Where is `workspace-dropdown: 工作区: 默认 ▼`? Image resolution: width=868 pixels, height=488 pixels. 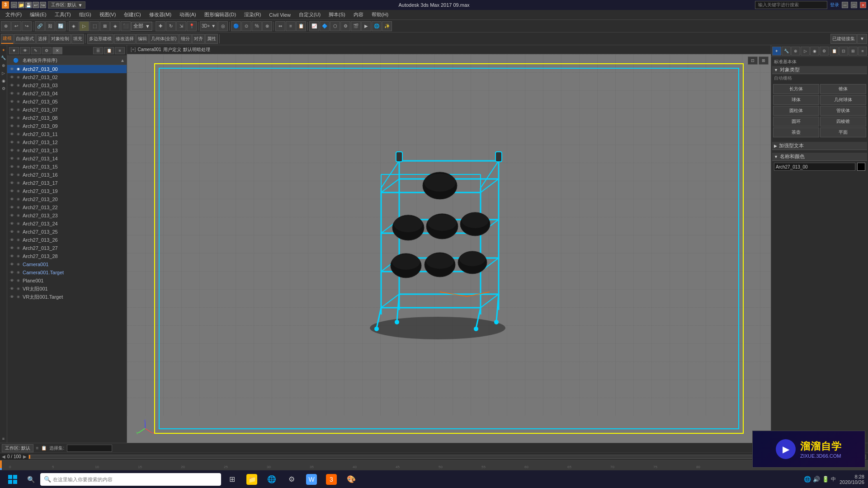
workspace-dropdown: 工作区: 默认 ▼ is located at coordinates (67, 5).